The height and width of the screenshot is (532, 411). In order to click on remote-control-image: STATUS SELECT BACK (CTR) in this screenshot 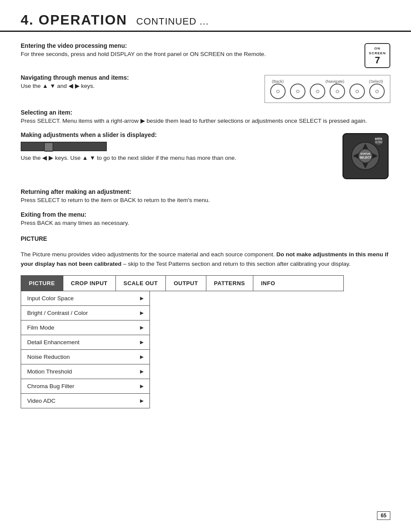, I will do `click(365, 157)`.